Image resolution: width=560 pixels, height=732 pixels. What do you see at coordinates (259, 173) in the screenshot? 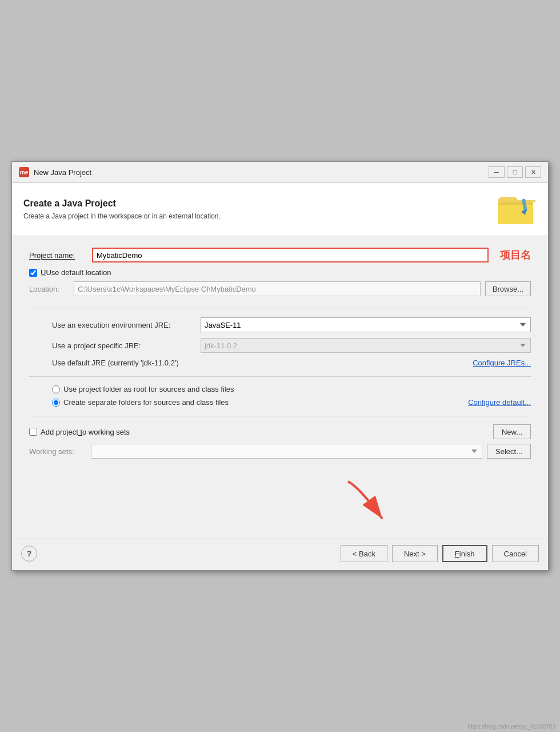
I see `window-title: New Java Project` at bounding box center [259, 173].